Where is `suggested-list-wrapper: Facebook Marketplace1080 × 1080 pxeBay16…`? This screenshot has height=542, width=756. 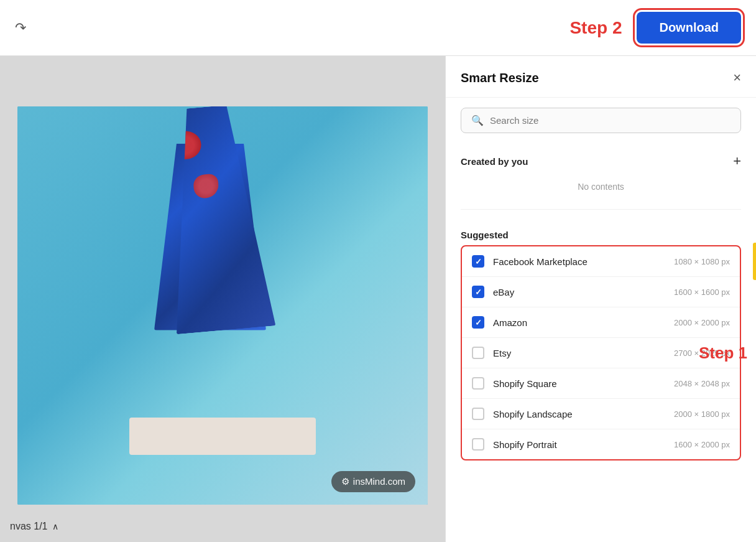
suggested-list-wrapper: Facebook Marketplace1080 × 1080 pxeBay16… is located at coordinates (601, 353).